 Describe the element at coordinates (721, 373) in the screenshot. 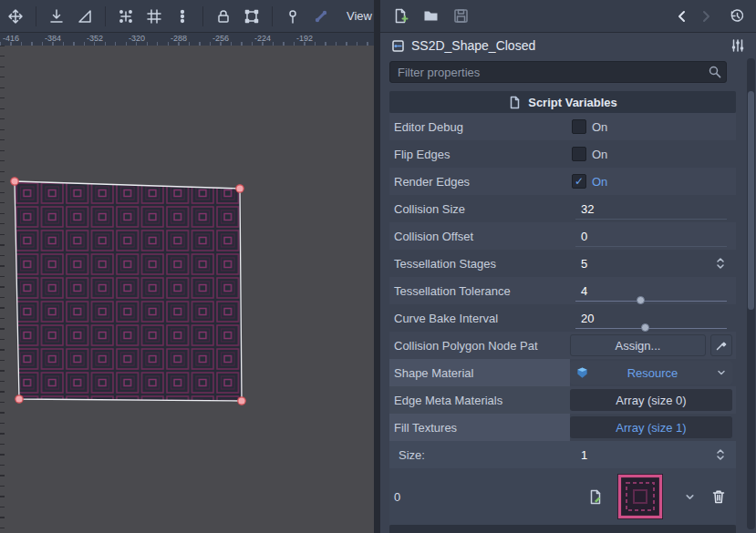

I see `dropdown-caret-icon` at that location.